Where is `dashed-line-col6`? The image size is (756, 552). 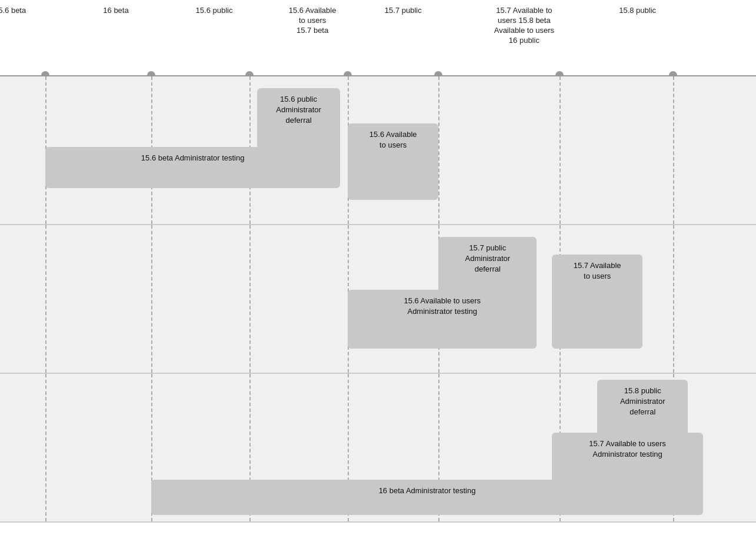
dashed-line-col6 is located at coordinates (560, 150).